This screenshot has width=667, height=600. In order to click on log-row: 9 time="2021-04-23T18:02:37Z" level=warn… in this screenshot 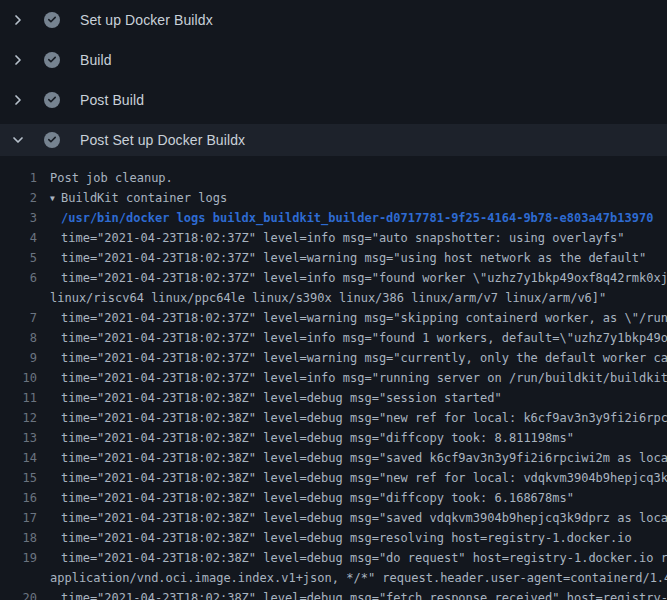, I will do `click(334, 358)`.